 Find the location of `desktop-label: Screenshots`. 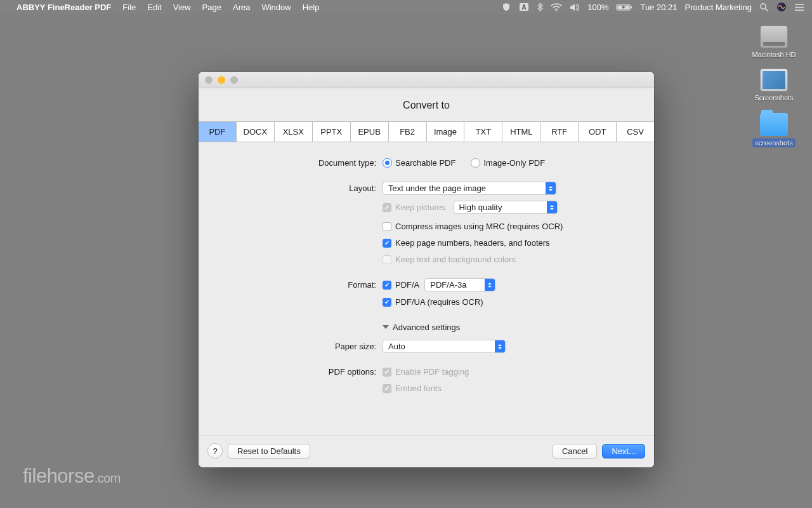

desktop-label: Screenshots is located at coordinates (774, 98).